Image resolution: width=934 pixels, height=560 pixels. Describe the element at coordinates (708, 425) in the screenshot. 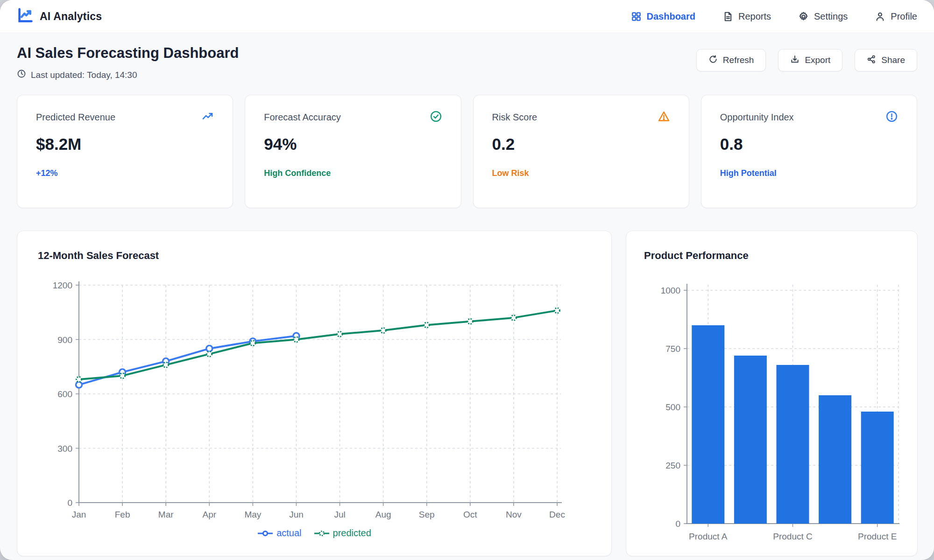

I see `bar-product-a` at that location.